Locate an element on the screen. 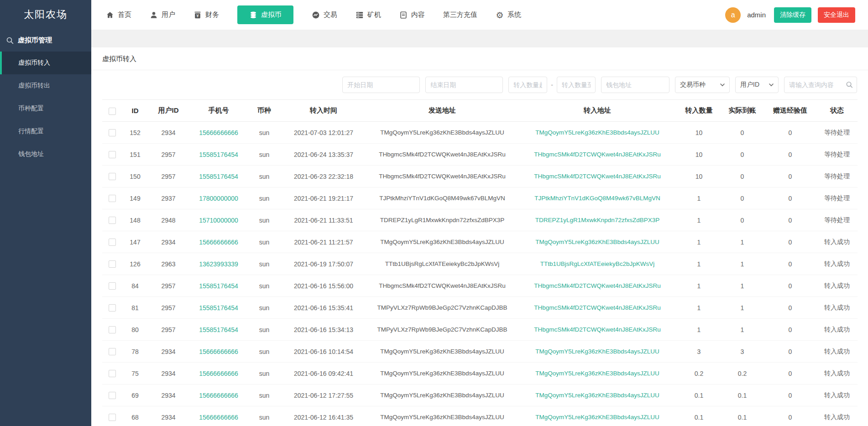 Image resolution: width=868 pixels, height=426 pixels. cell-phone: 15710000000 is located at coordinates (219, 220).